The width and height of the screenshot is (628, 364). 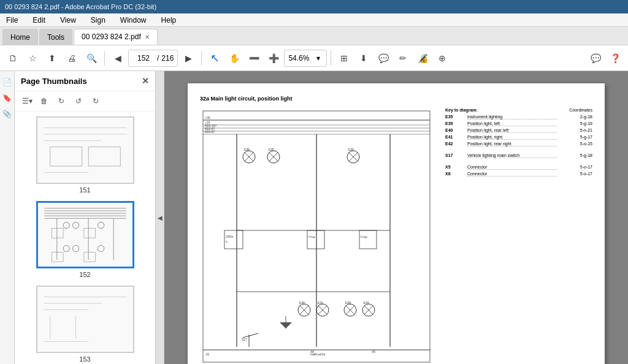 What do you see at coordinates (519, 167) in the screenshot?
I see `key-entry-x5: X5Connector5-o-17` at bounding box center [519, 167].